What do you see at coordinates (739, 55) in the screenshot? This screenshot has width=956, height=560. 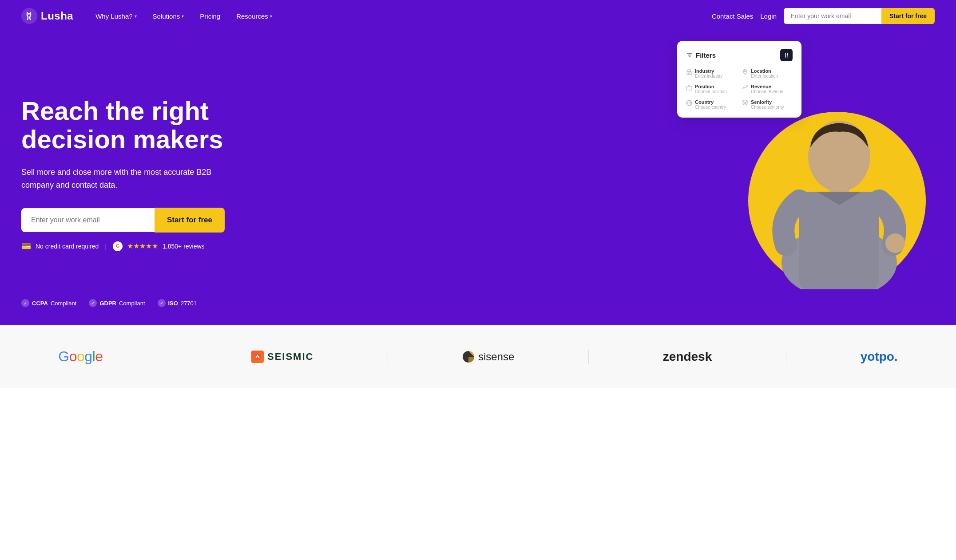 I see `filters-header: Filters` at bounding box center [739, 55].